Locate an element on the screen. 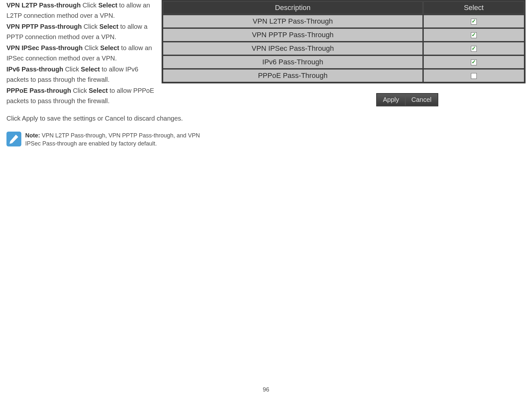 The width and height of the screenshot is (532, 398). desc-item: IPv6 Pass-through Click Select to allow … is located at coordinates (81, 74).